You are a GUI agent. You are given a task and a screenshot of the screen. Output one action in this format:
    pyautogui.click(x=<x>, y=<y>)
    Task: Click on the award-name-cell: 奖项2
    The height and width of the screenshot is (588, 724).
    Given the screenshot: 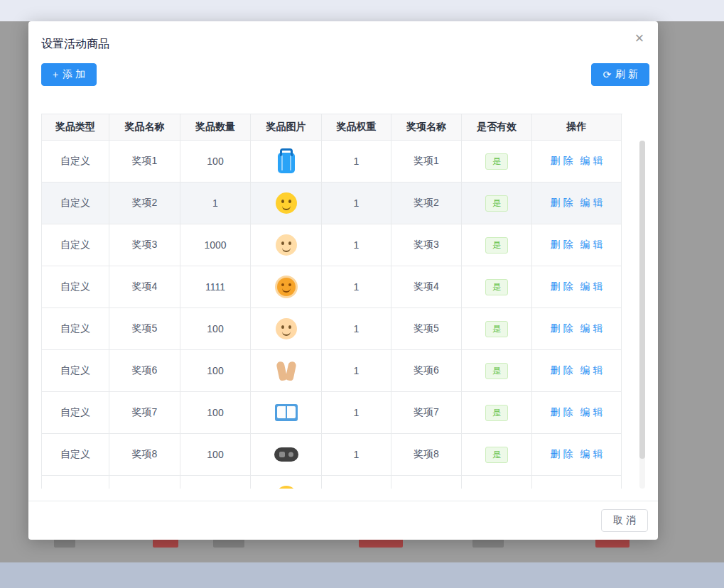 What is the action you would take?
    pyautogui.click(x=426, y=203)
    